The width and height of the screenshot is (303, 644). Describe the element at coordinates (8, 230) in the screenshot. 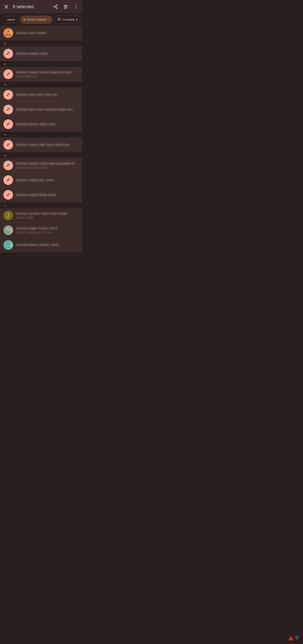

I see `avatar-j2` at that location.